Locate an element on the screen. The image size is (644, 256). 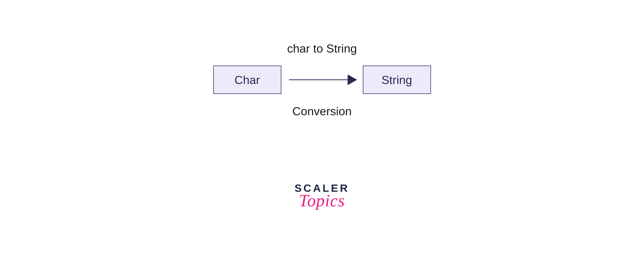
char-box: Char is located at coordinates (248, 80).